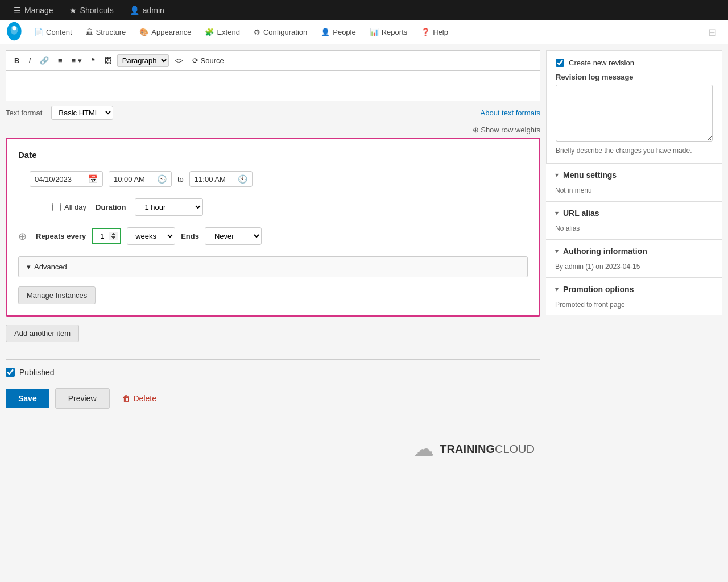 This screenshot has height=582, width=728. What do you see at coordinates (605, 251) in the screenshot?
I see `authoring-title: Authoring information` at bounding box center [605, 251].